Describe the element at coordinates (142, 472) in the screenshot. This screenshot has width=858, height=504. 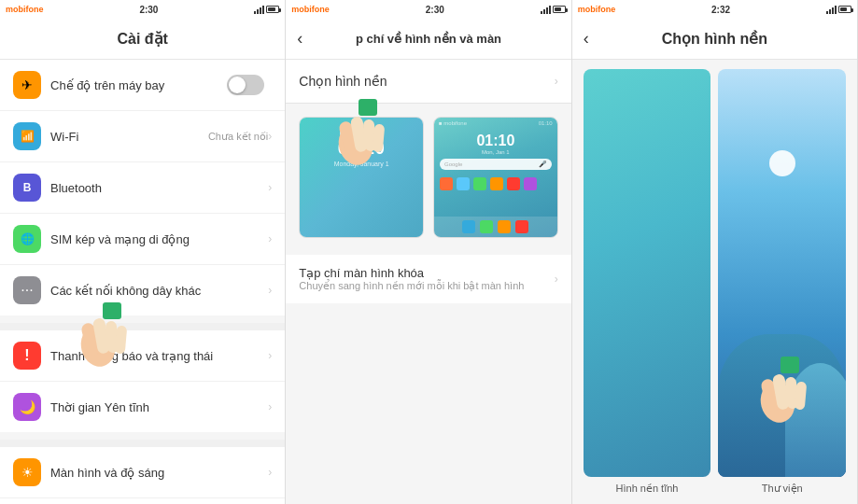
I see `settings-item-display: ☀ Màn hình và độ sáng ›` at that location.